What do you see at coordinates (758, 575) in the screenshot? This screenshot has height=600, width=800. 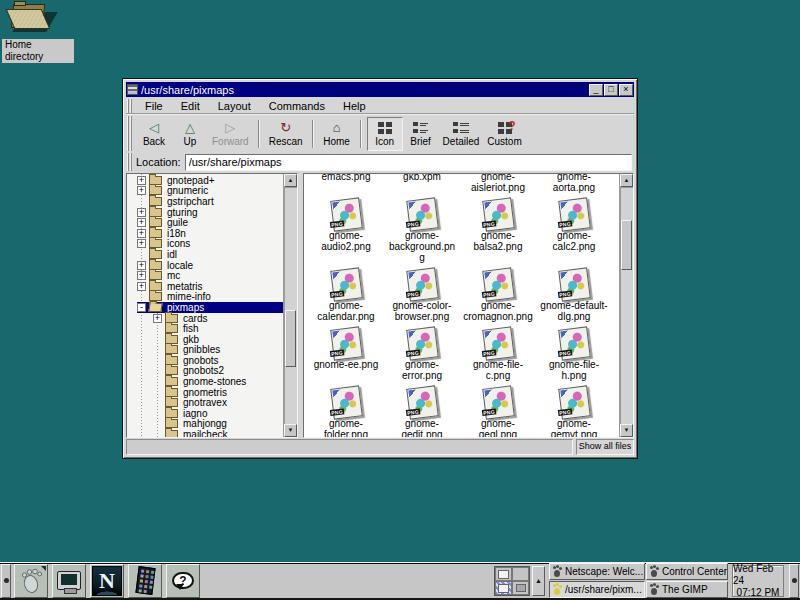 I see `clock-date: Wed Feb 24` at bounding box center [758, 575].